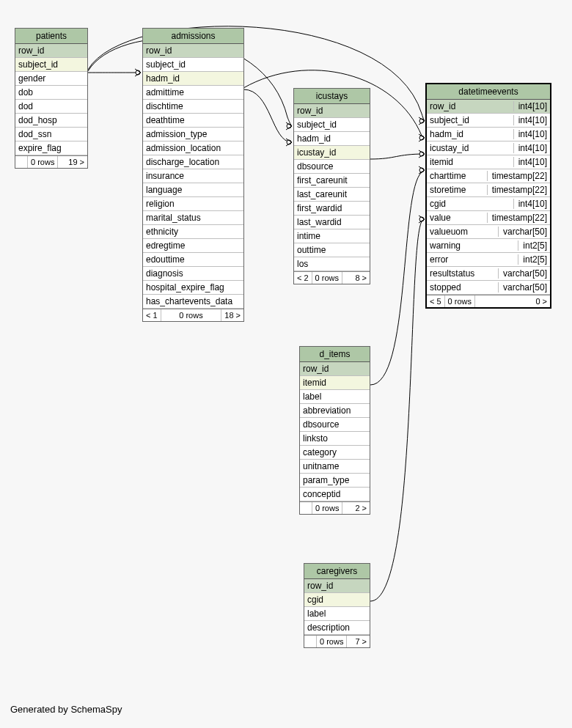 Image resolution: width=572 pixels, height=728 pixels. Describe the element at coordinates (337, 600) in the screenshot. I see `column-row: cgid` at that location.